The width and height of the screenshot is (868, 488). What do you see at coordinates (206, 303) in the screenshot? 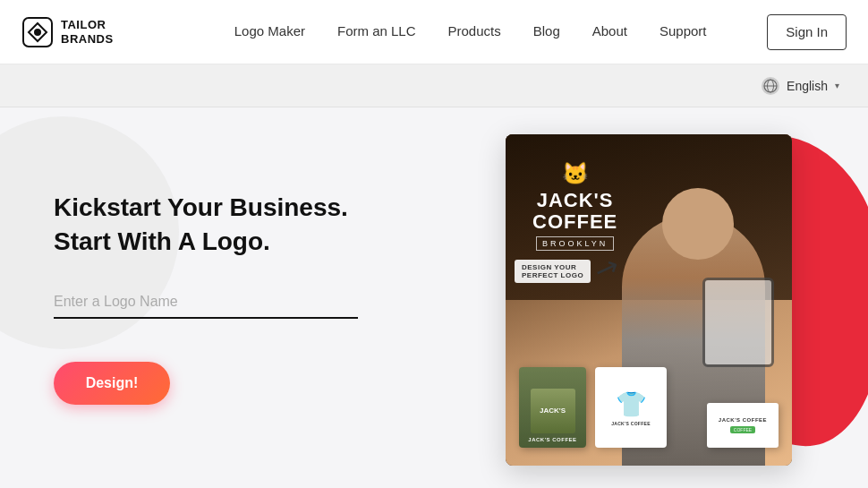
I see `logo-name-input` at bounding box center [206, 303].